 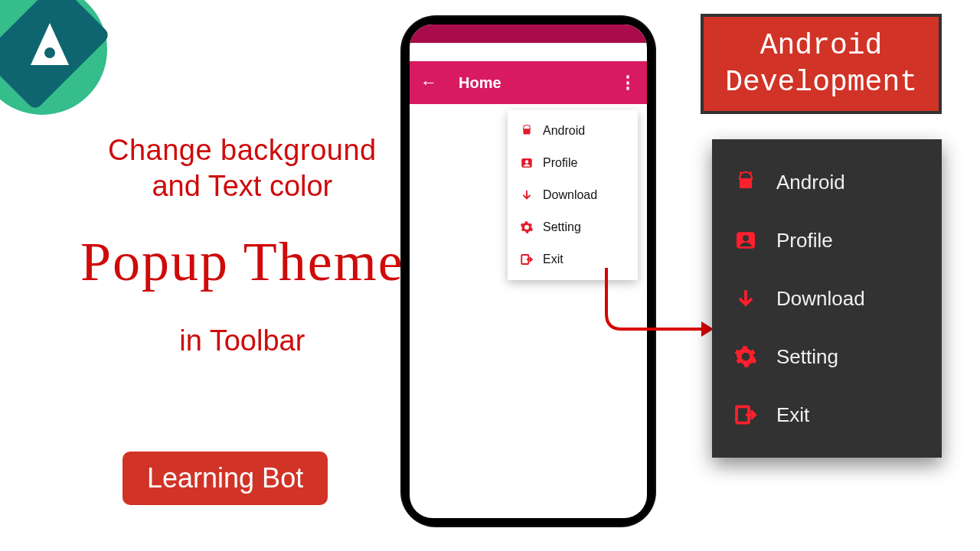 What do you see at coordinates (827, 298) in the screenshot?
I see `popup-menu-dark: Android Profile Download Setting Exit` at bounding box center [827, 298].